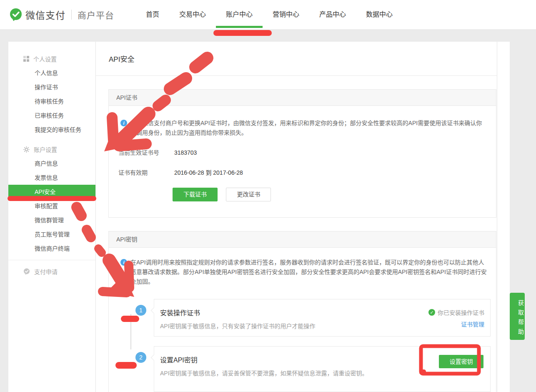 The width and height of the screenshot is (536, 392). Describe the element at coordinates (52, 206) in the screenshot. I see `sidebar-item-review-config: 审核配置` at that location.